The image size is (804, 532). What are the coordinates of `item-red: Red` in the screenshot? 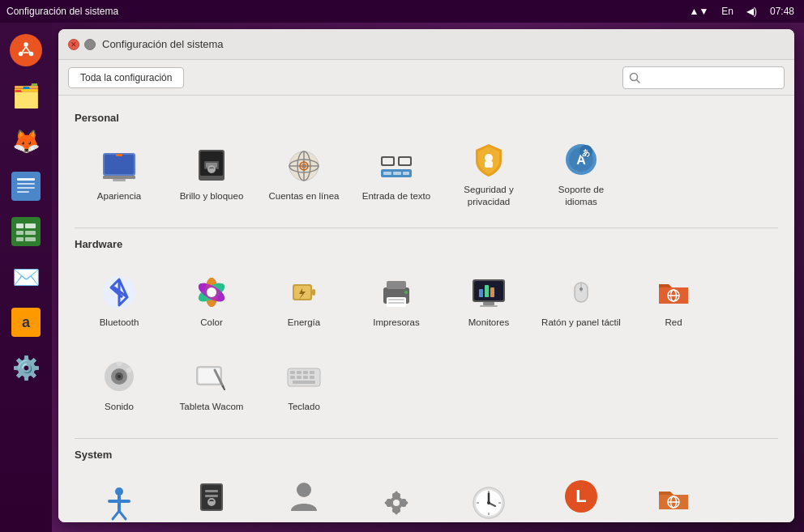 It's located at (674, 300).